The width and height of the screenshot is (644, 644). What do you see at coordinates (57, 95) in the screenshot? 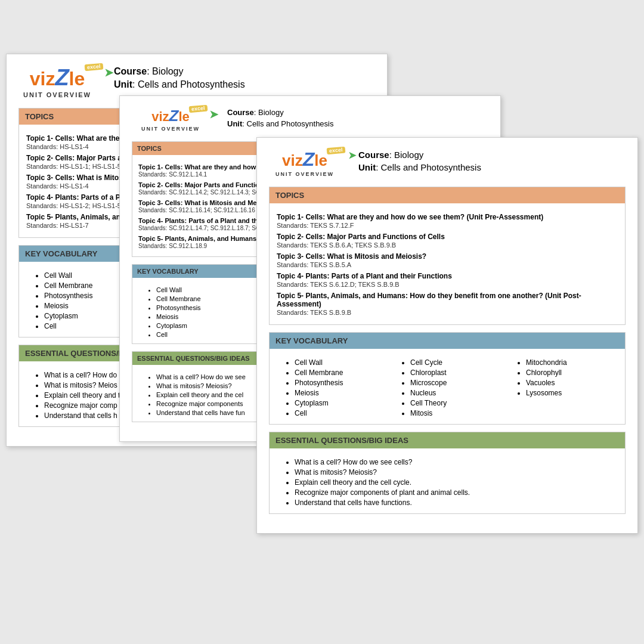
I see `unit-overview-label-1: UNIT OVERVIEW` at bounding box center [57, 95].